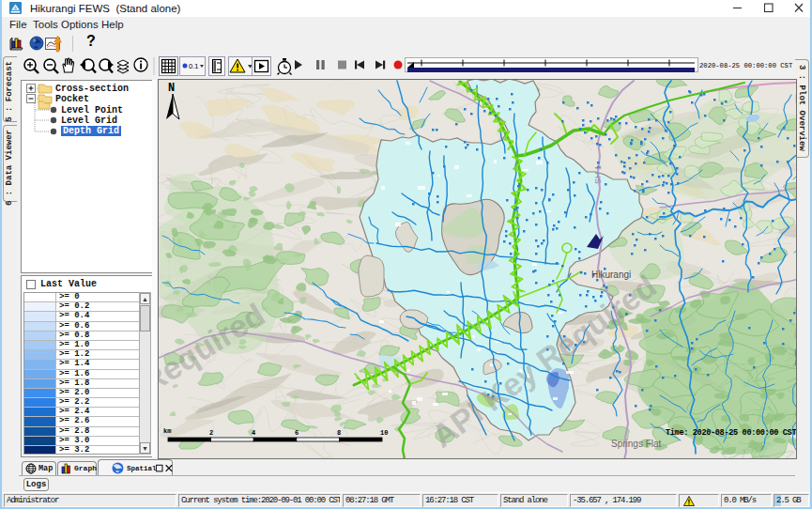  I want to click on svg-text: 2020-08-25 00:00:00 CST, so click(746, 66).